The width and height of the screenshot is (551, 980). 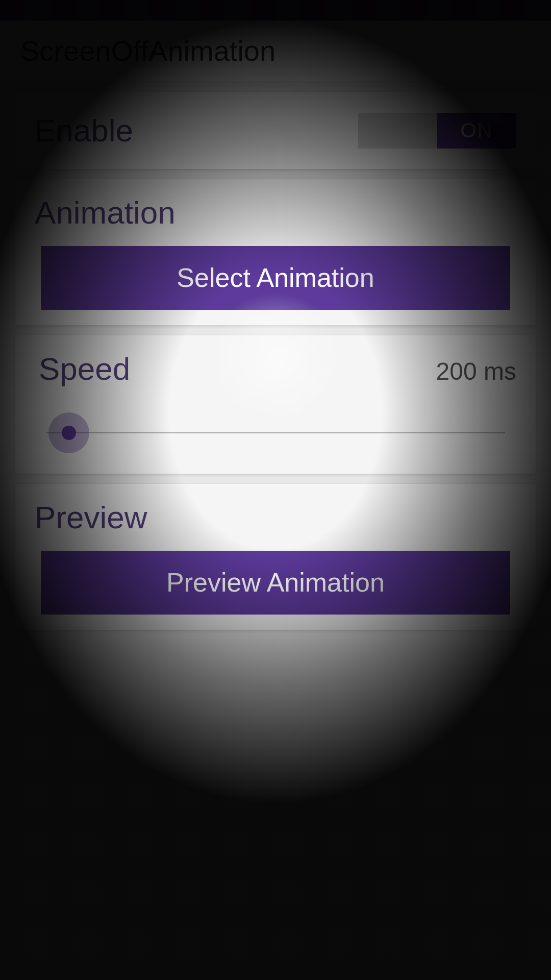 What do you see at coordinates (84, 131) in the screenshot?
I see `enable-label: Enable` at bounding box center [84, 131].